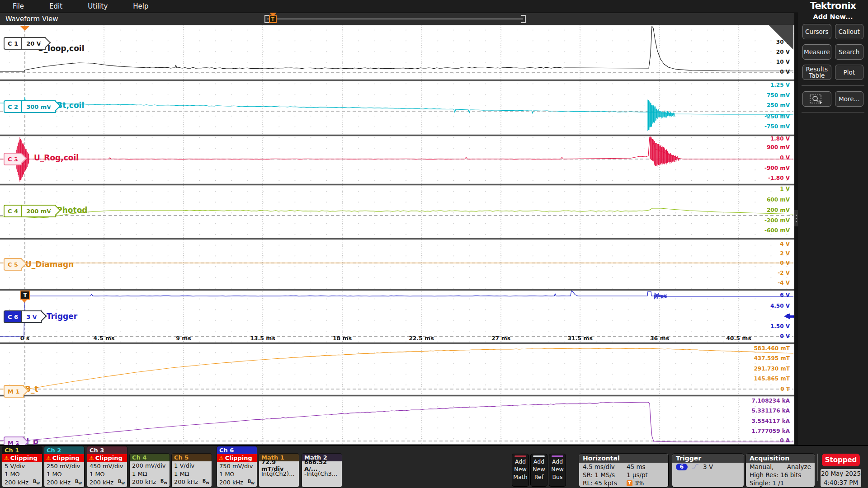 This screenshot has height=488, width=868. Describe the element at coordinates (25, 338) in the screenshot. I see `time-axis-label: 0 s` at that location.